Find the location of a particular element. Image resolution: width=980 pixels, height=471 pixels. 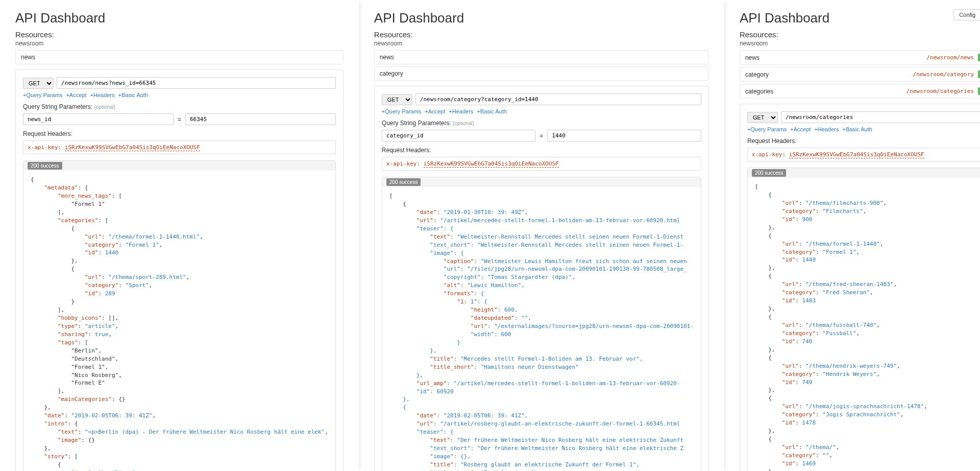

resource-row-category: category /newsroom/category GET POST PUT… is located at coordinates (860, 75).